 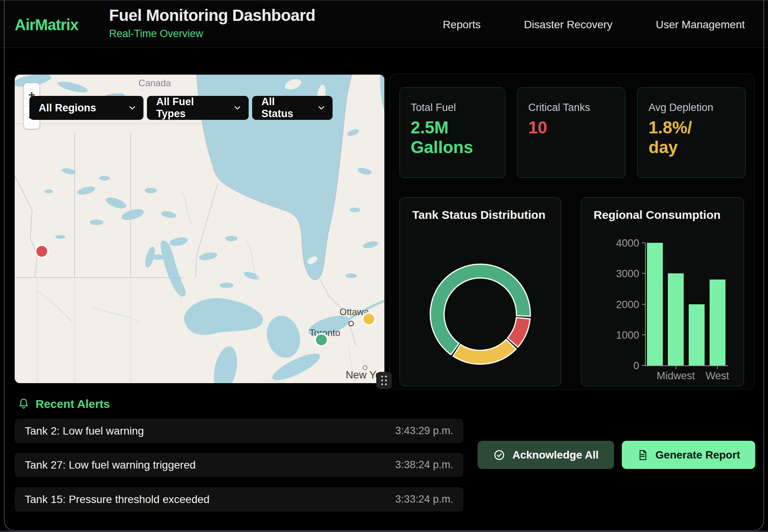 What do you see at coordinates (292, 108) in the screenshot?
I see `filter-status-dropdown: All Status` at bounding box center [292, 108].